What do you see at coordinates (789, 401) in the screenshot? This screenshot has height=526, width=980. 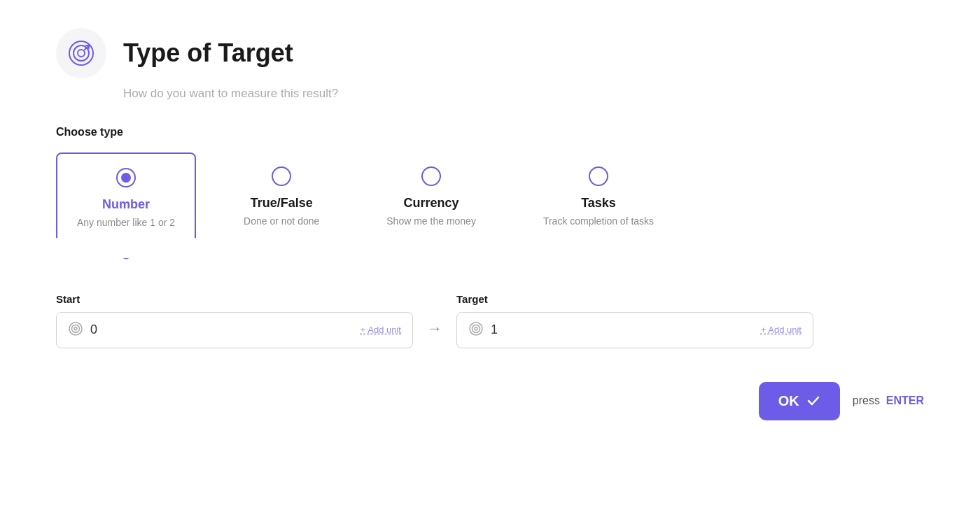 I see `ok-label: OK` at bounding box center [789, 401].